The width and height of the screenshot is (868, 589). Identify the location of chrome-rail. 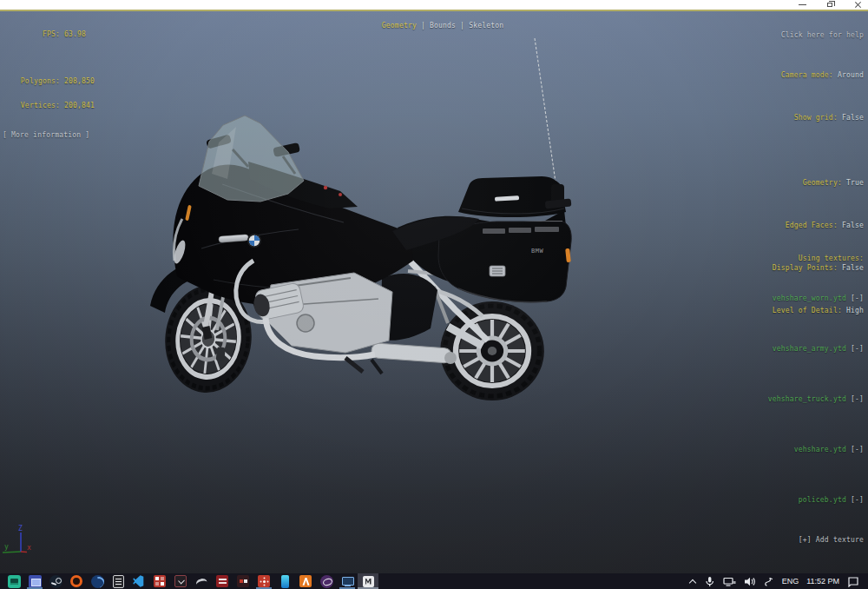
(500, 230).